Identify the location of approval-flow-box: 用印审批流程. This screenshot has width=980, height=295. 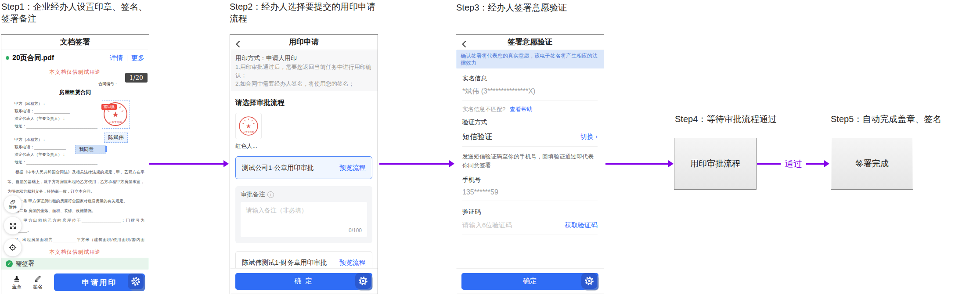
(715, 164).